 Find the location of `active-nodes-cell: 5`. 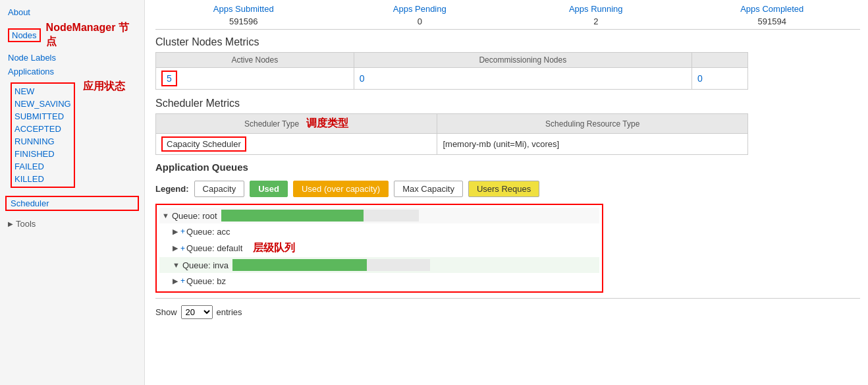

active-nodes-cell: 5 is located at coordinates (256, 79).